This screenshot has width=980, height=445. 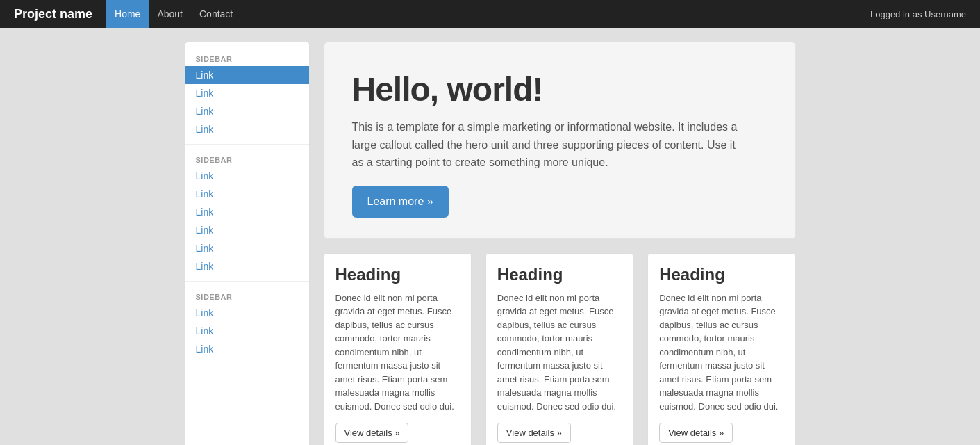 I want to click on card-1-1-heading: Heading, so click(x=397, y=275).